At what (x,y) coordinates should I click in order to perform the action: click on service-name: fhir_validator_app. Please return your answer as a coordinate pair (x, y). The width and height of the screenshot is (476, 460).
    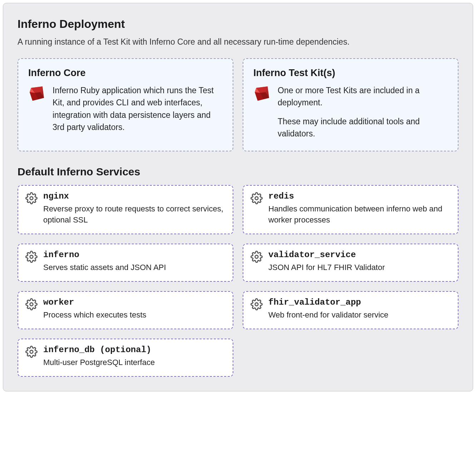
    Looking at the image, I should click on (328, 302).